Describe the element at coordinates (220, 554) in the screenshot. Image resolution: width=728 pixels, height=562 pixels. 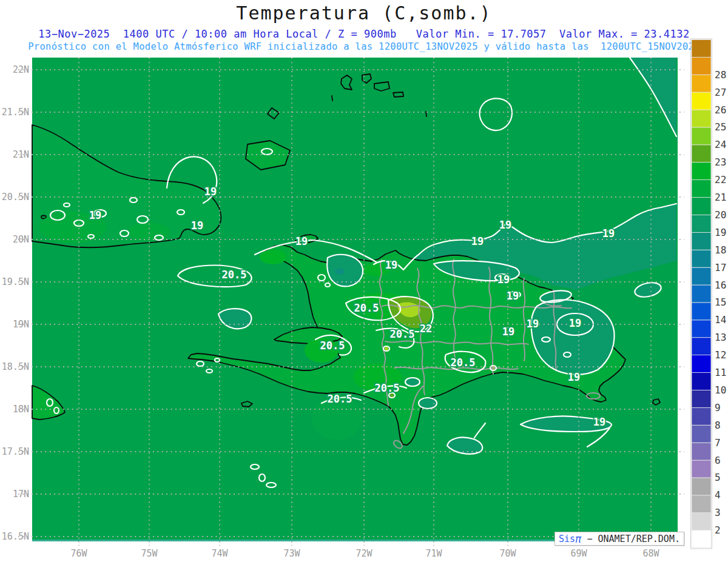
I see `lon-axis-label: 74W` at that location.